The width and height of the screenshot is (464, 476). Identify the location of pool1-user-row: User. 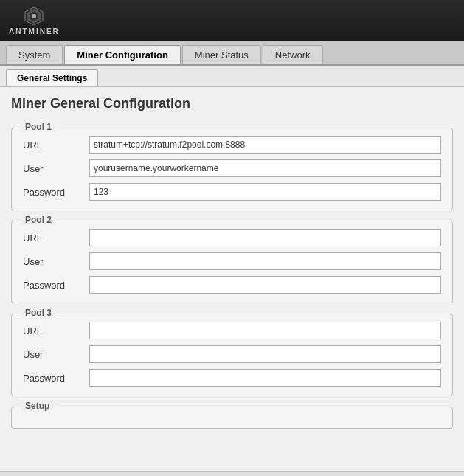
(232, 168).